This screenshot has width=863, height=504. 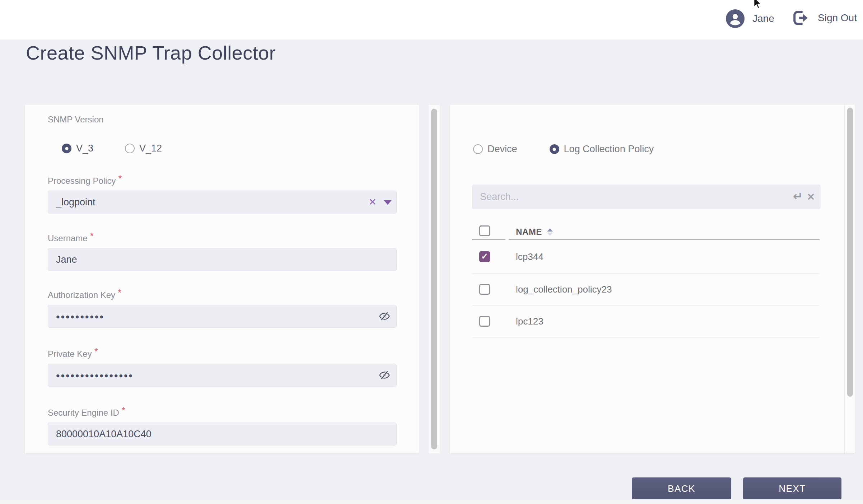 I want to click on panel-scrollbar-divider, so click(x=844, y=279).